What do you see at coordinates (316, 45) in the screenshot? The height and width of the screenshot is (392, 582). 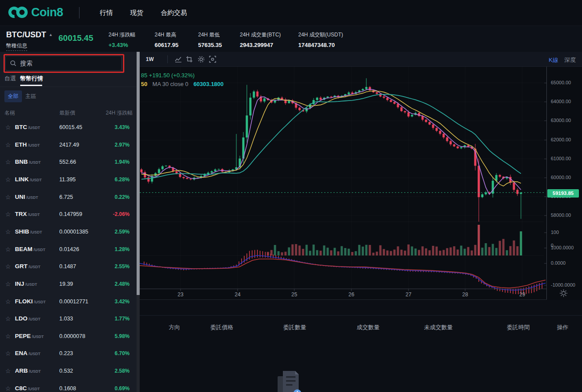 I see `stat-value: 174847348.70` at bounding box center [316, 45].